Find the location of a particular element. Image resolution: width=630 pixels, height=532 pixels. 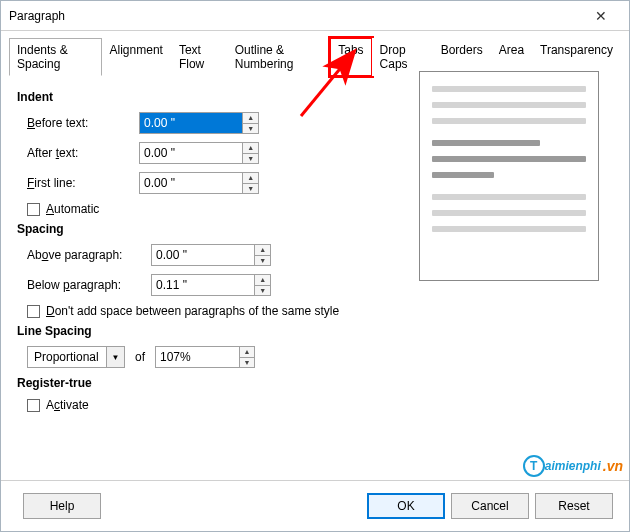

after-text-field: ▲▼ is located at coordinates (199, 153).